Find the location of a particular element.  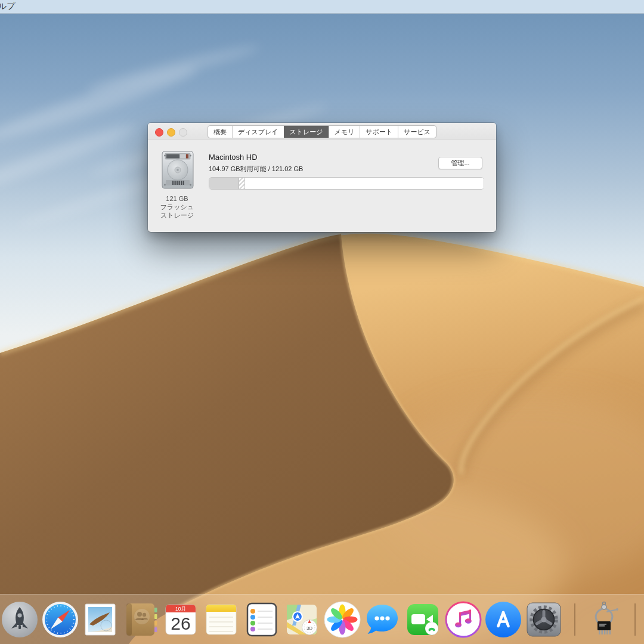

tab-displays: ディスプレイ is located at coordinates (258, 132).